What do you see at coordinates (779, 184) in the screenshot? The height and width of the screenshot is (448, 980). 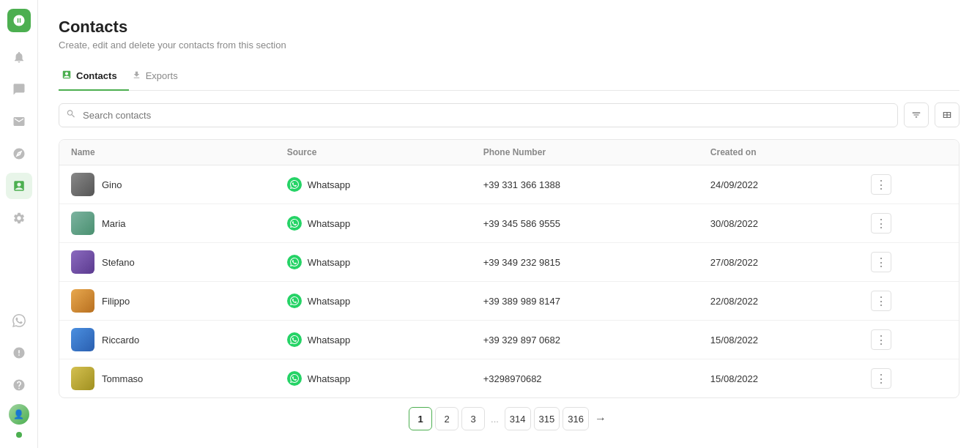 I see `contact-created: 24/09/2022` at bounding box center [779, 184].